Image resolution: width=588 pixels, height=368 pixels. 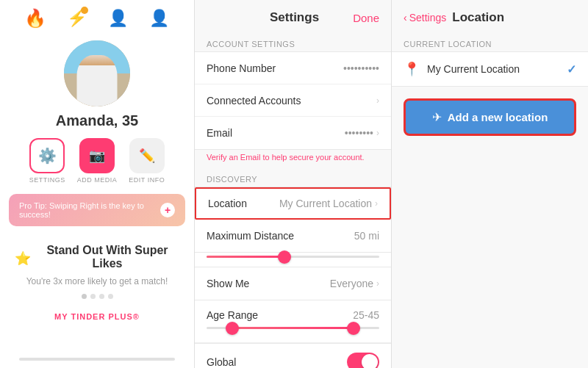 What do you see at coordinates (35, 18) in the screenshot?
I see `tinder-icon: 🔥` at bounding box center [35, 18].